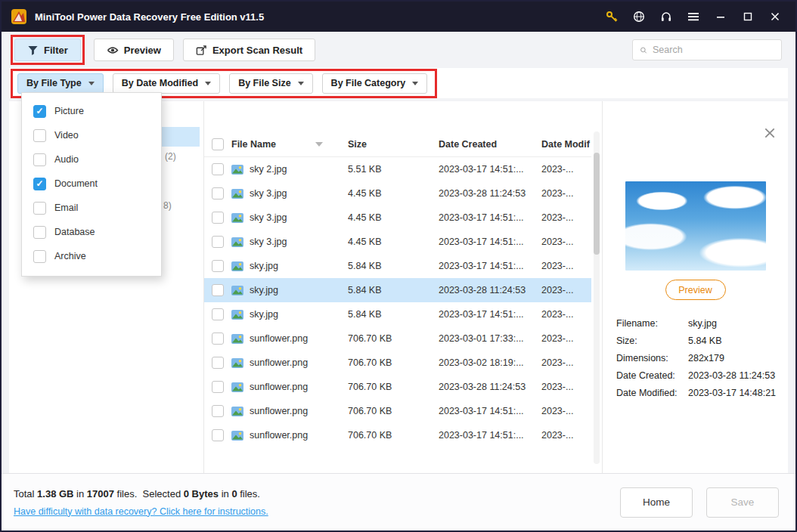 This screenshot has width=797, height=532. What do you see at coordinates (748, 17) in the screenshot?
I see `maximize-icon` at bounding box center [748, 17].